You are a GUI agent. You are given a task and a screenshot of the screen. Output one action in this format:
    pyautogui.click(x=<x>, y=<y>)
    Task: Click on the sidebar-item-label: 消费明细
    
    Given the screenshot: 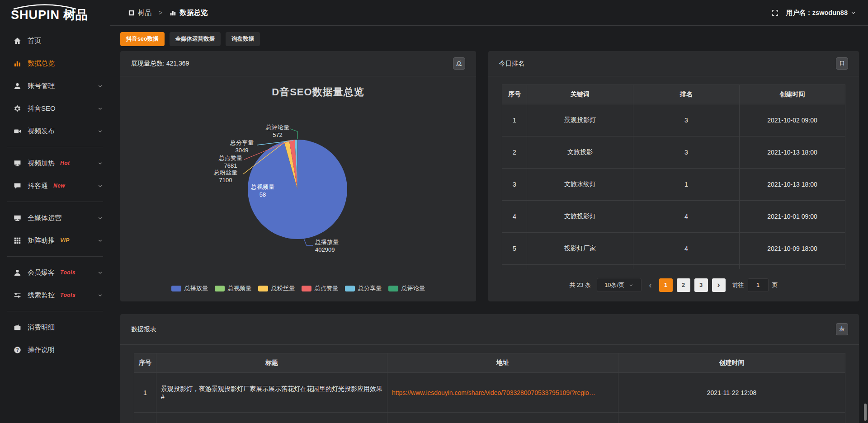 What is the action you would take?
    pyautogui.click(x=41, y=327)
    